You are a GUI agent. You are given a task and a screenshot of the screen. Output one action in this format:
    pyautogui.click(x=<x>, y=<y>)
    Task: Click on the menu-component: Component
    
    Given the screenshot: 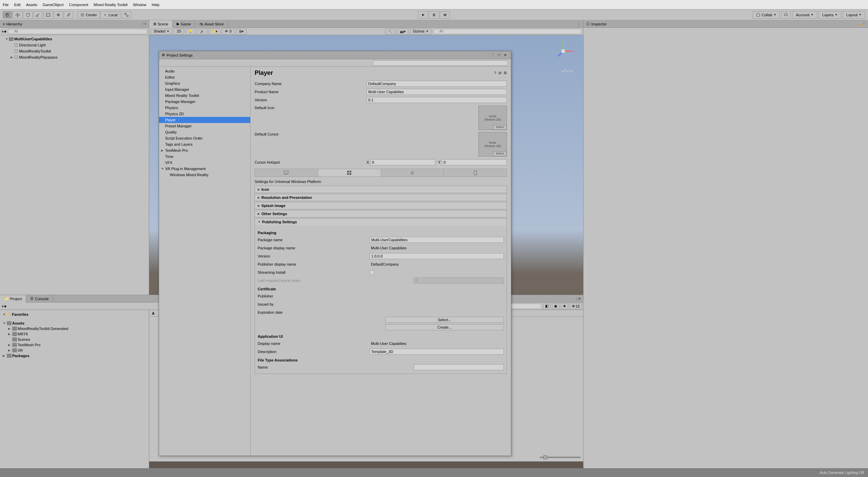 What is the action you would take?
    pyautogui.click(x=79, y=5)
    